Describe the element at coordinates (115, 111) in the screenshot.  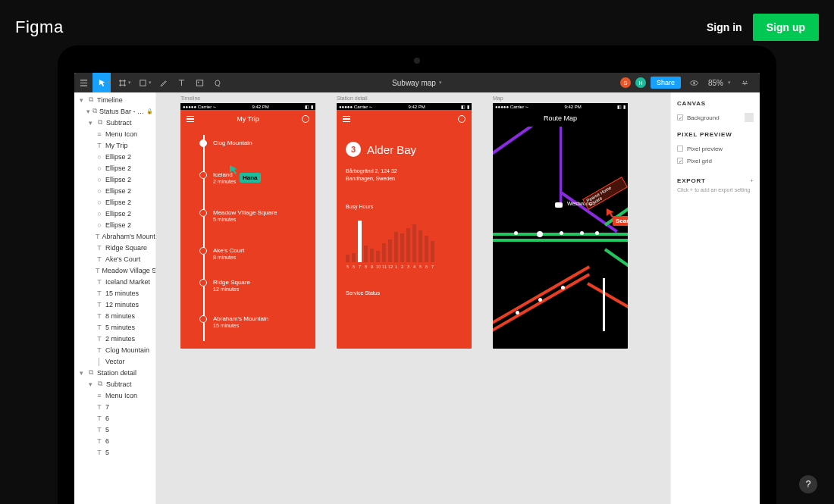
I see `layer-row: ▾⧉Status Bar - …🔒` at that location.